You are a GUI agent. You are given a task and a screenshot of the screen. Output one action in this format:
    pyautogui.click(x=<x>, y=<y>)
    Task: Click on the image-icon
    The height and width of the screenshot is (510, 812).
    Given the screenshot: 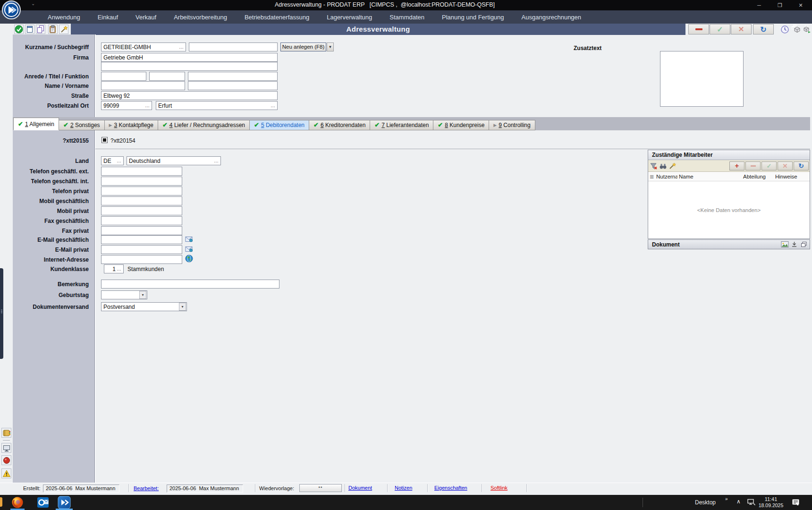 What is the action you would take?
    pyautogui.click(x=785, y=245)
    